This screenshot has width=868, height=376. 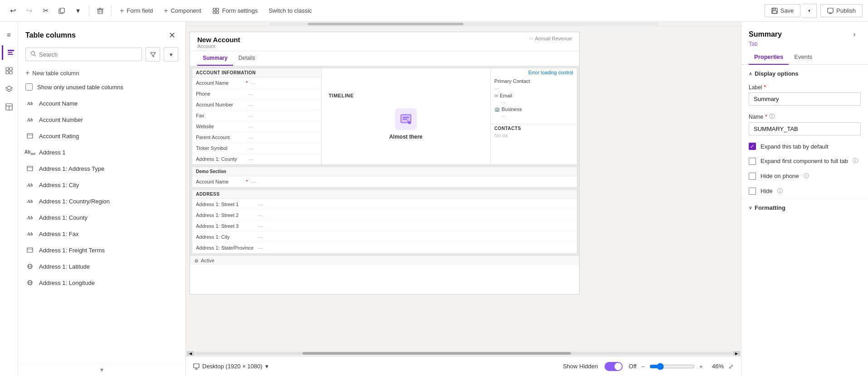 What do you see at coordinates (506, 96) in the screenshot?
I see `email-label: Email` at bounding box center [506, 96].